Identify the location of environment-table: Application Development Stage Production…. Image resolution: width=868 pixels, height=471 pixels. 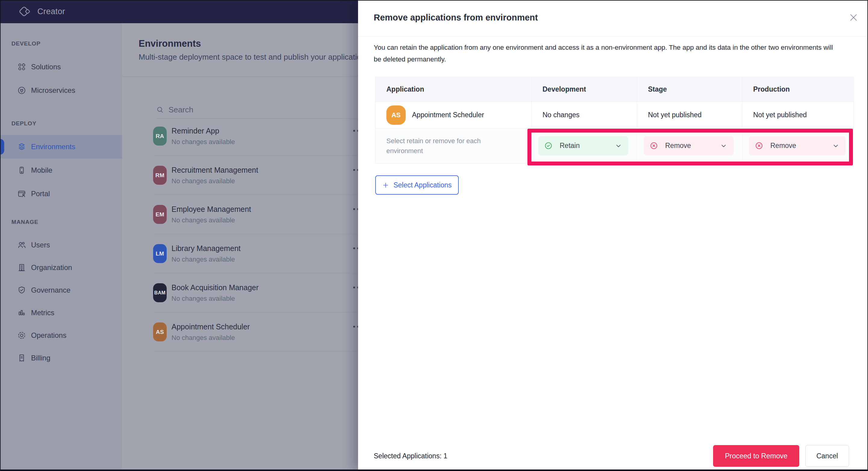
(615, 120).